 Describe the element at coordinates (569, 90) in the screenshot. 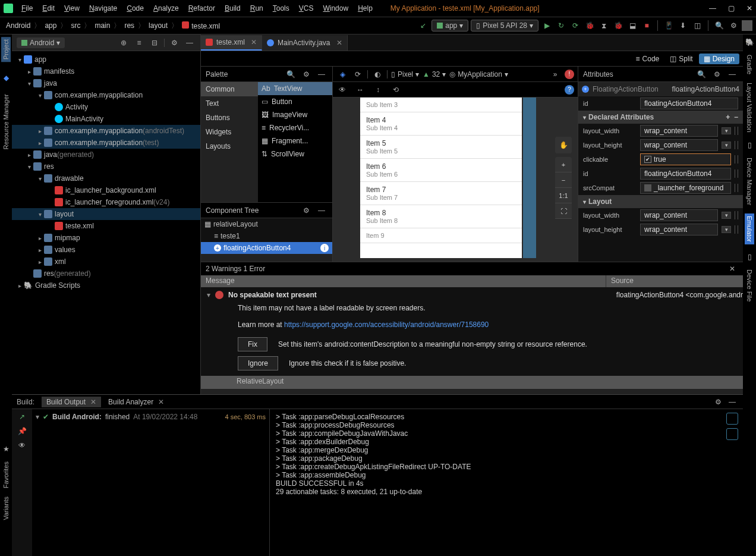

I see `help-icon: ?` at that location.